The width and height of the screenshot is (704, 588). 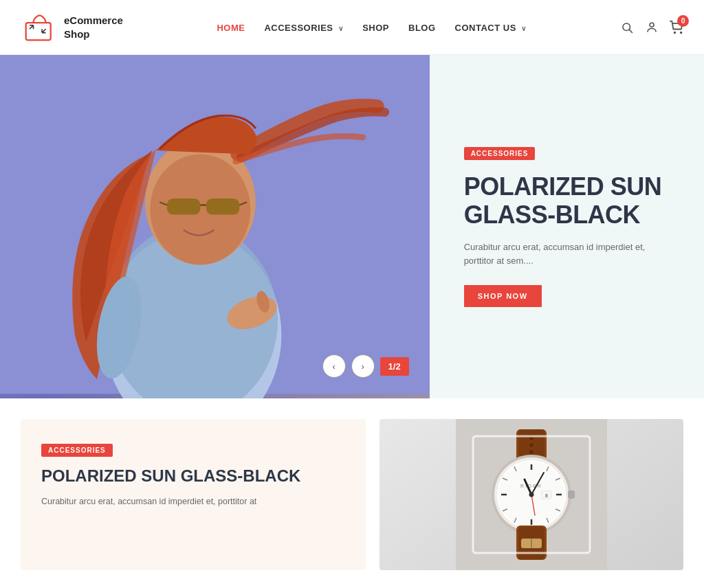 What do you see at coordinates (352, 27) in the screenshot?
I see `site-header: eCommerce Shop HOME ACCESSORIES ∨ SHOP B…` at bounding box center [352, 27].